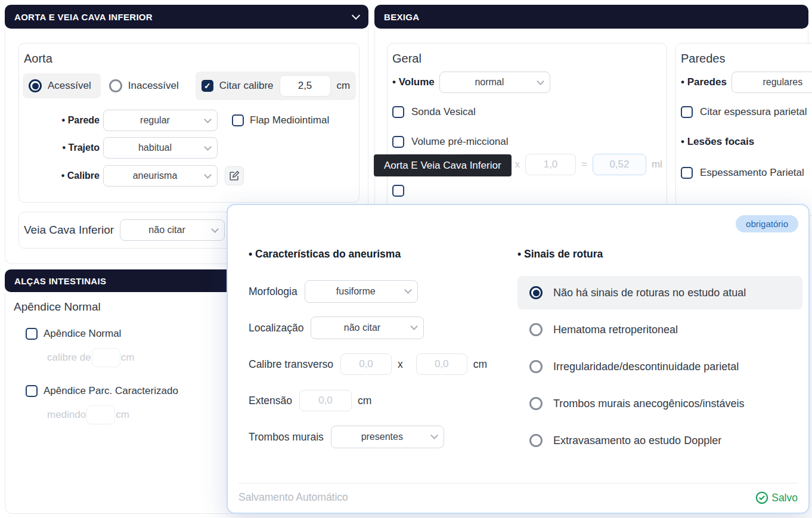 The image size is (812, 518). What do you see at coordinates (101, 415) in the screenshot?
I see `apendice-medindo-input` at bounding box center [101, 415].